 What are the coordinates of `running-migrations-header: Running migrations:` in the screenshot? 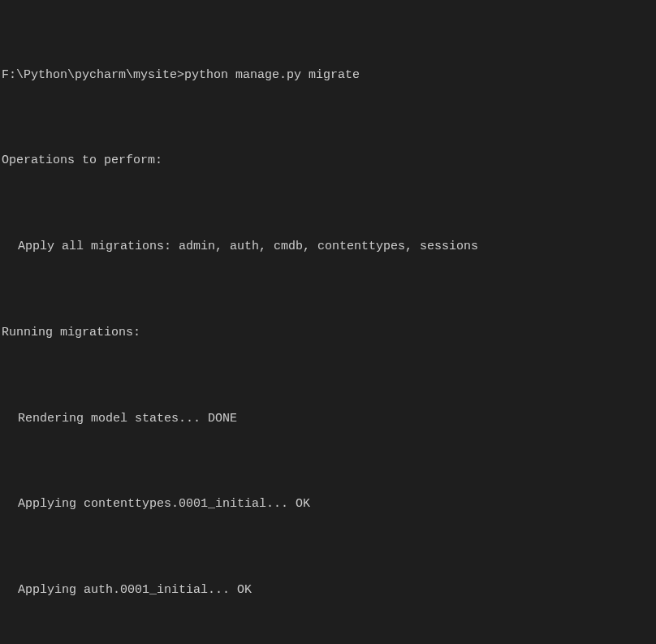 It's located at (328, 333).